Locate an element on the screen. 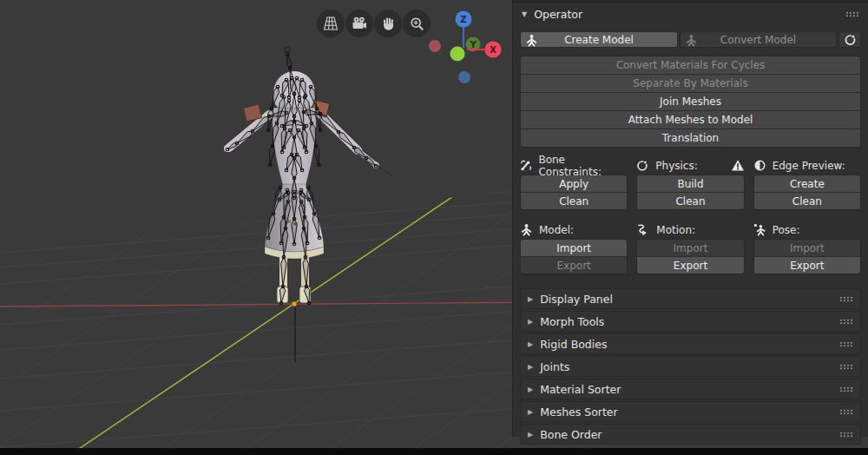  origin-dot is located at coordinates (294, 304).